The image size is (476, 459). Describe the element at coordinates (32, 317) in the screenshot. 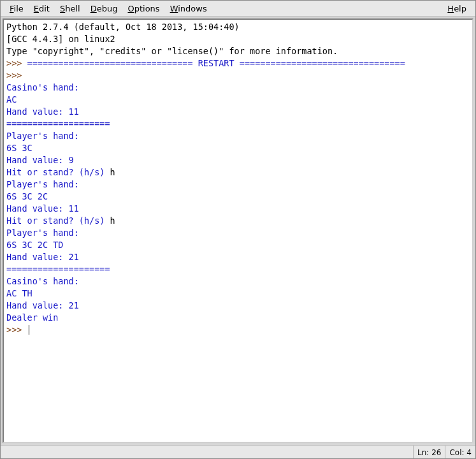

I see `output-line: Dealer win` at that location.